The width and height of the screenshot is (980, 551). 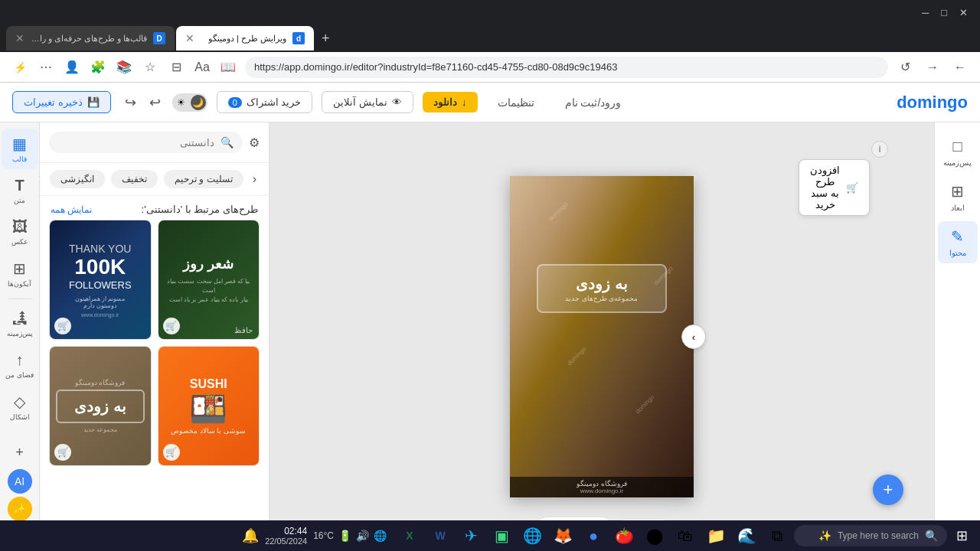 I want to click on read-aloud-btn: 📖, so click(x=228, y=67).